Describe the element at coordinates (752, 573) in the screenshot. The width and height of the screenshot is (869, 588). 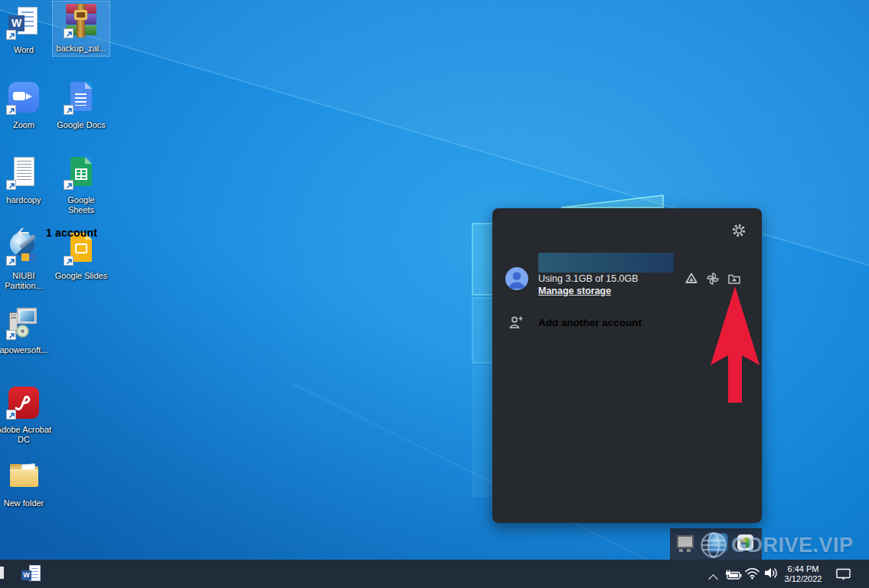
I see `wifi-icon` at that location.